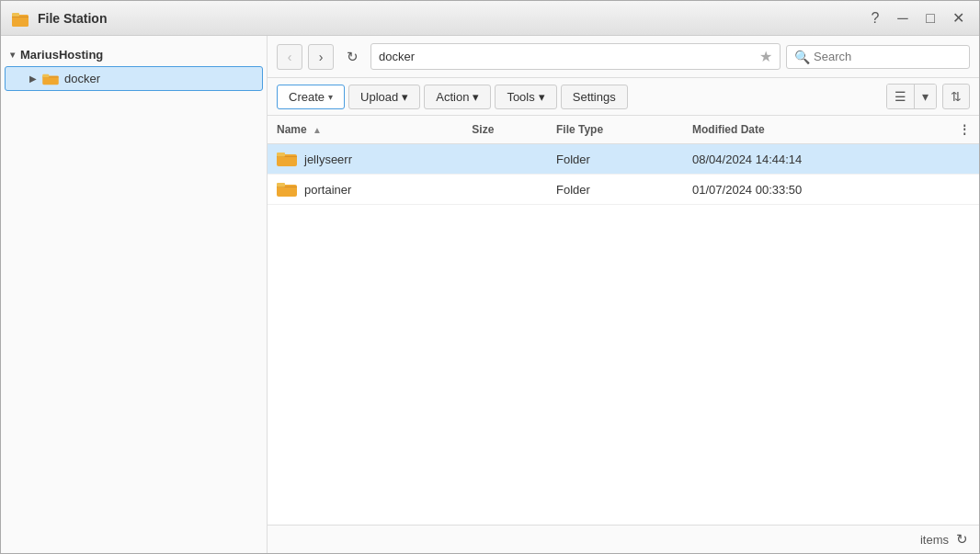 The height and width of the screenshot is (554, 980). What do you see at coordinates (623, 160) in the screenshot?
I see `table-row: jellyseerr Folder 08/04/2024 14:44:14` at bounding box center [623, 160].